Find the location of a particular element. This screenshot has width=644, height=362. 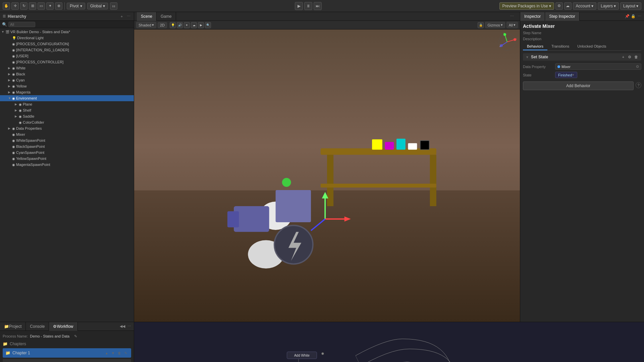

unlocked-objects-tab: Unlocked Objects is located at coordinates (592, 47).